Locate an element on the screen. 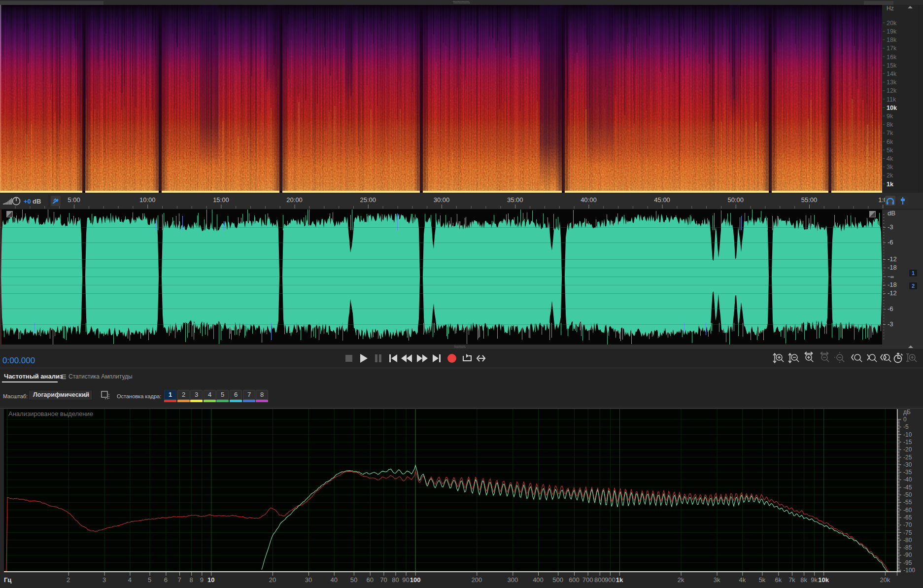  svg-text: -70 is located at coordinates (908, 525).